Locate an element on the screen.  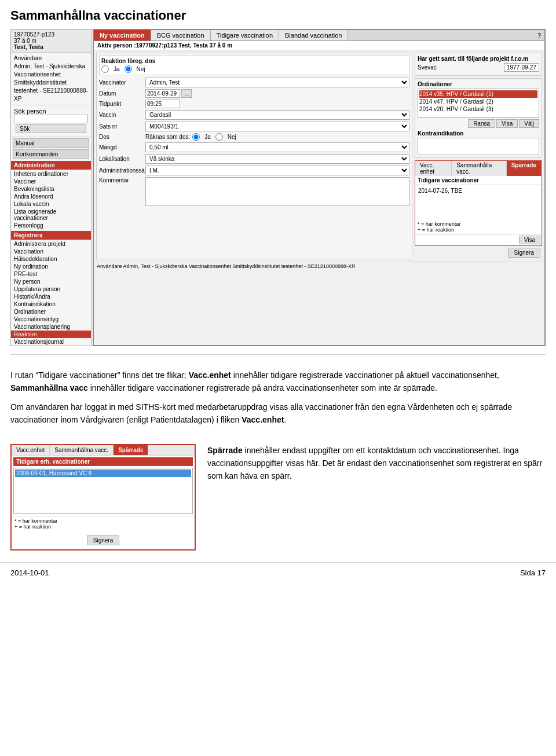
vacc-tab-bar: Vacc. enhet Sammanhålla vacc. Spärrade is located at coordinates (478, 168).